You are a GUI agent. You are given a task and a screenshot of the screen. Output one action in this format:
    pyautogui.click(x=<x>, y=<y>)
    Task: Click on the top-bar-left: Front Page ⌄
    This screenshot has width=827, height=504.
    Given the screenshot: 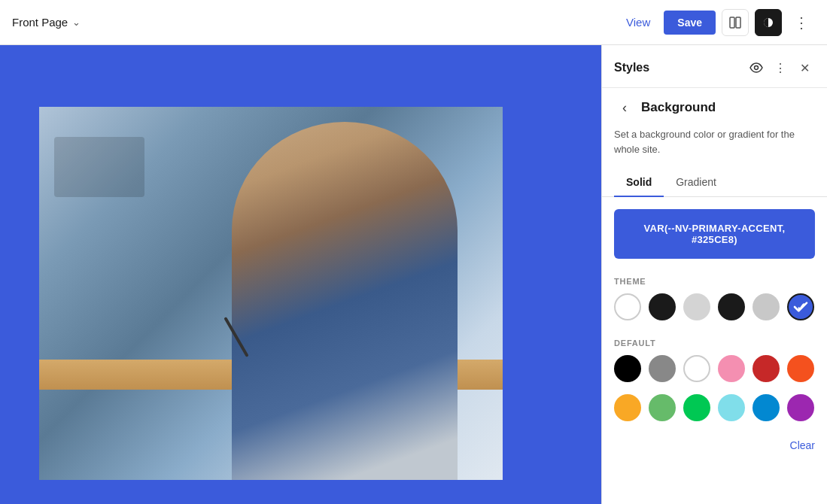 What is the action you would take?
    pyautogui.click(x=47, y=23)
    